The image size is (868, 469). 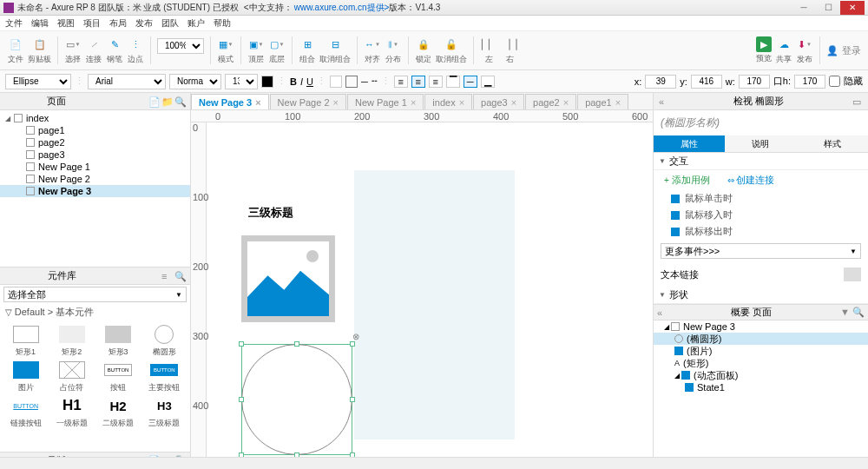 What do you see at coordinates (94, 50) in the screenshot?
I see `connect-tool: ⟋连接` at bounding box center [94, 50].